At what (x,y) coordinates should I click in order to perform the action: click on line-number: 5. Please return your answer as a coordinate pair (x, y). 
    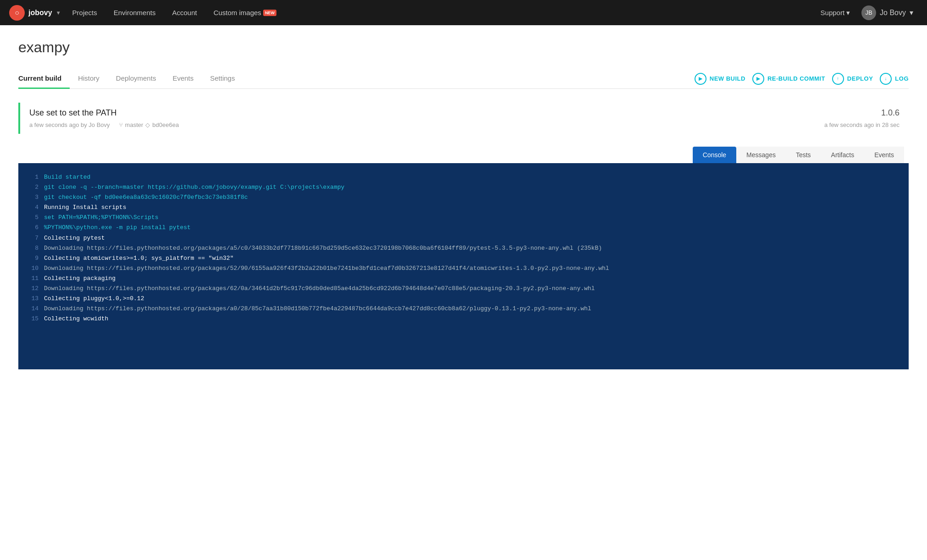
    Looking at the image, I should click on (33, 218).